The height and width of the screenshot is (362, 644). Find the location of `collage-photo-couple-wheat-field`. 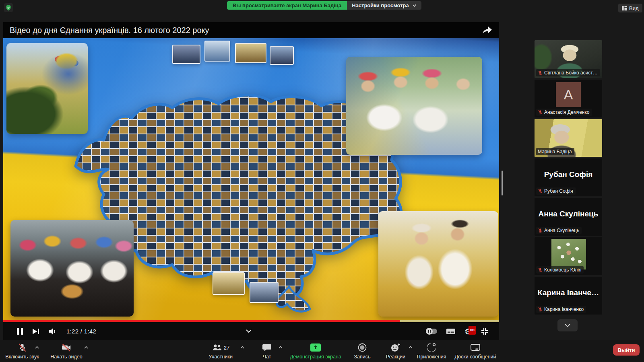

collage-photo-couple-wheat-field is located at coordinates (438, 264).